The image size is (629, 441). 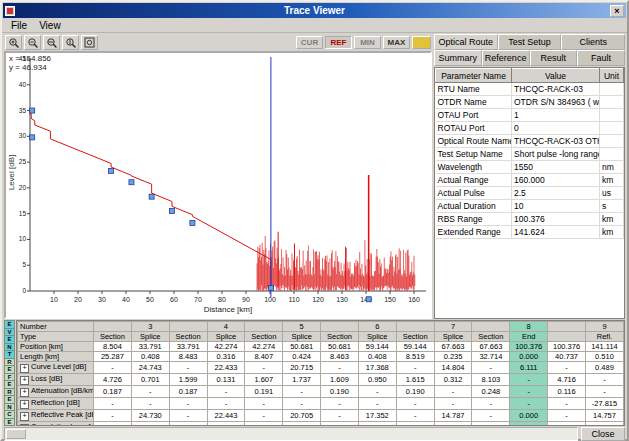 I want to click on scrollbar-thumb, so click(x=16, y=434).